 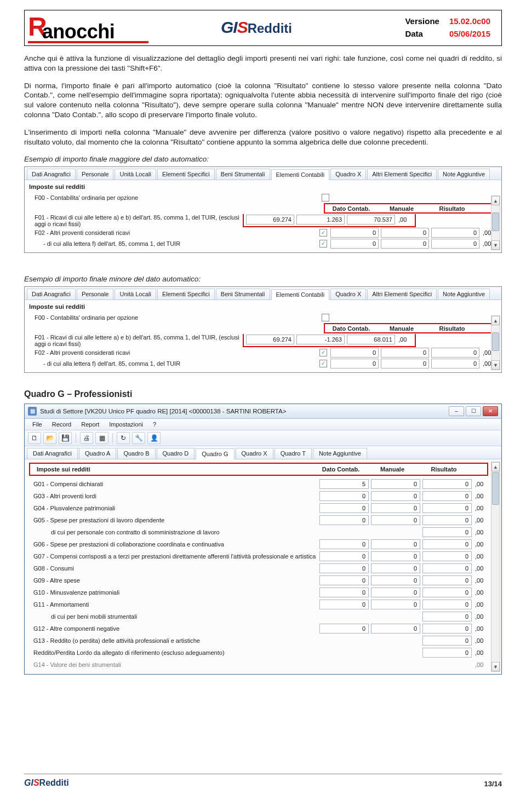 I want to click on col-risultato: Risultato, so click(x=452, y=329).